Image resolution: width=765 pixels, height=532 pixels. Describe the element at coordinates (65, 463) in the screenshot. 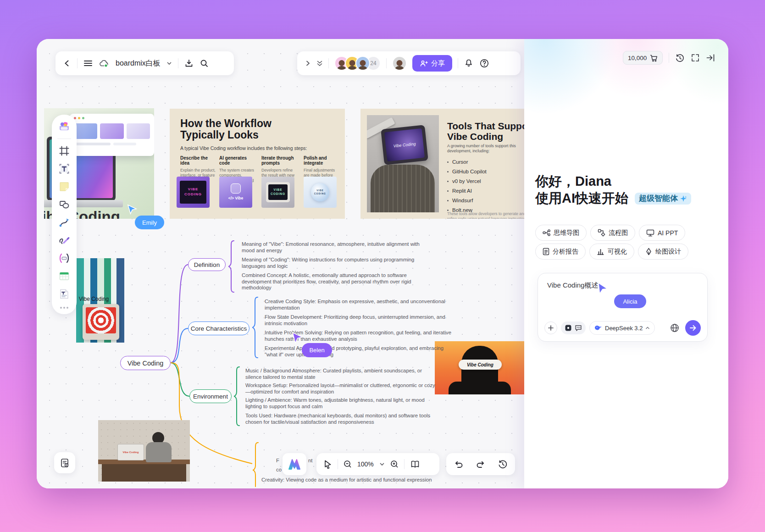

I see `notes-button` at that location.